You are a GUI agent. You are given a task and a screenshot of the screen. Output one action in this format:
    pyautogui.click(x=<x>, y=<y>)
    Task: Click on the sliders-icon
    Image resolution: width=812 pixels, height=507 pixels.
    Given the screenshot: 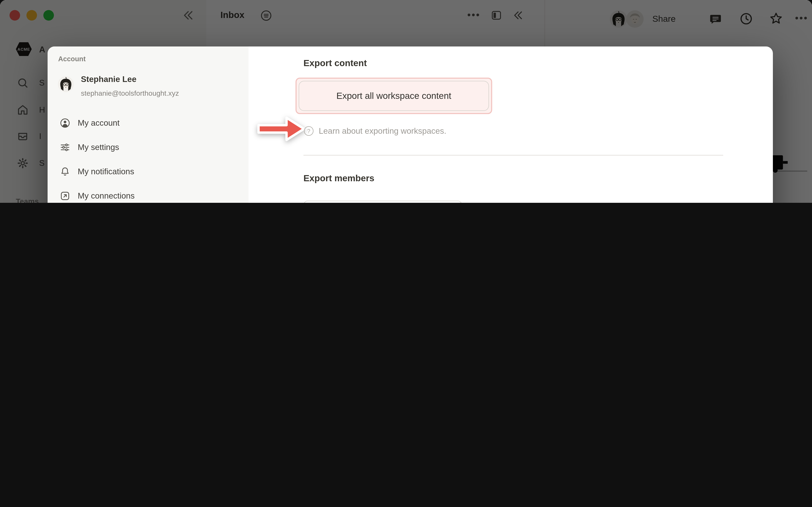 What is the action you would take?
    pyautogui.click(x=65, y=148)
    